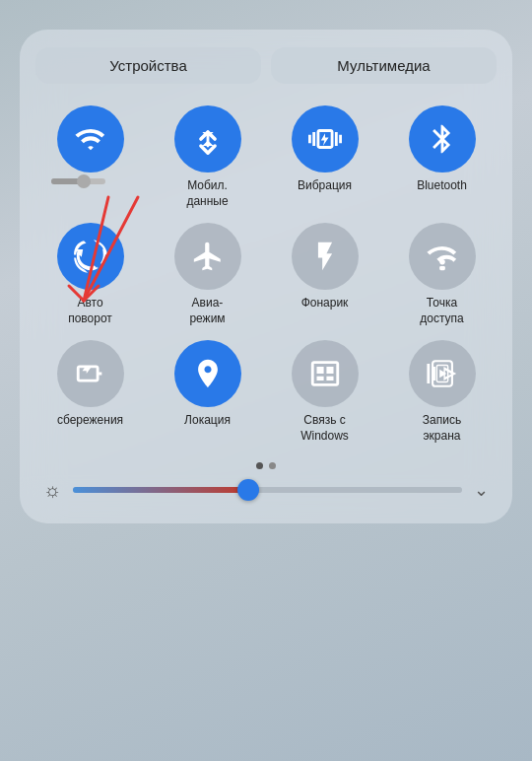  I want to click on windows-link-button, so click(325, 374).